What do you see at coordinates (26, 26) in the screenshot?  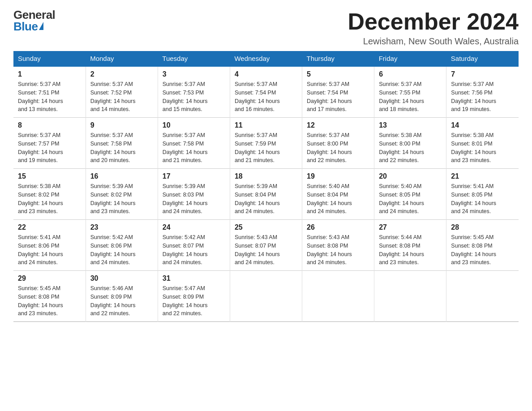 I see `logo-blue: Blue` at bounding box center [26, 26].